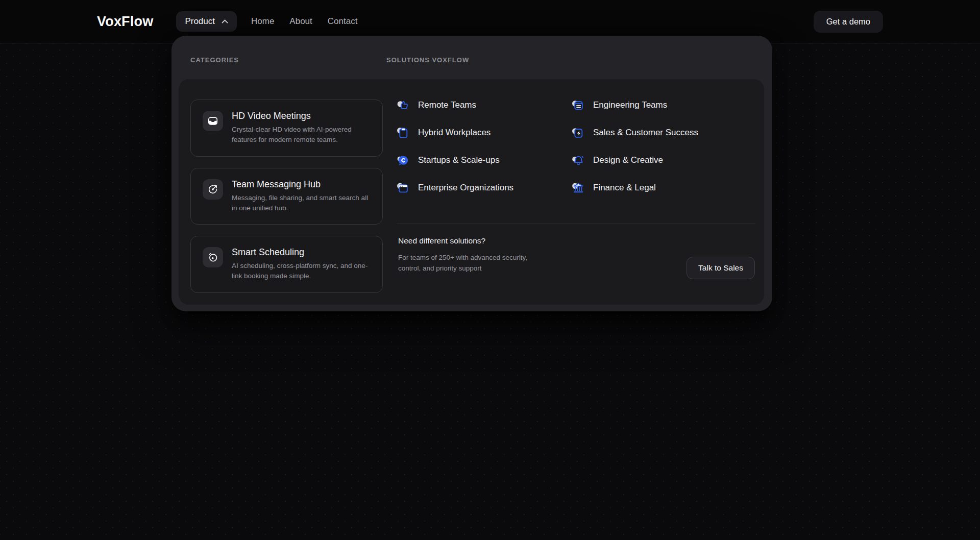 This screenshot has height=540, width=980. What do you see at coordinates (301, 21) in the screenshot?
I see `nav-link-about: About` at bounding box center [301, 21].